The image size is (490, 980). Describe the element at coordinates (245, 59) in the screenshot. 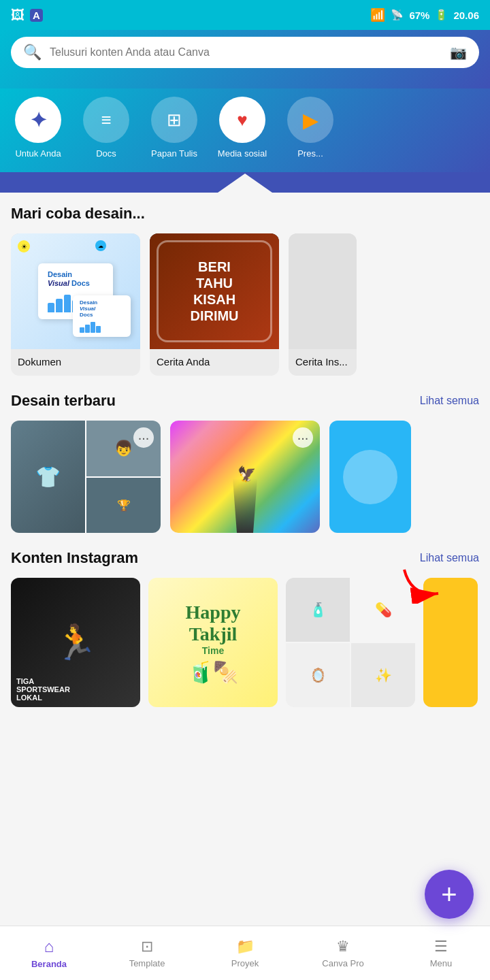

I see `header: 🔍 📷` at that location.